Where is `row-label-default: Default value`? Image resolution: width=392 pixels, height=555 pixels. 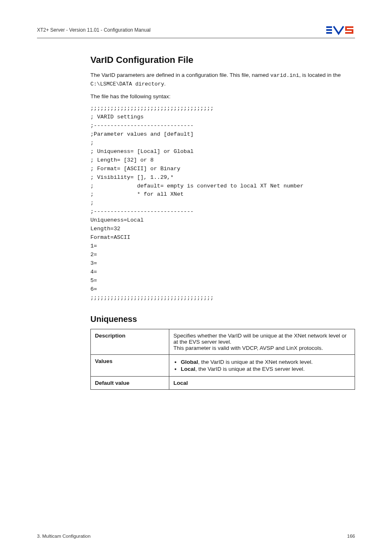
row-label-default: Default value is located at coordinates (130, 383).